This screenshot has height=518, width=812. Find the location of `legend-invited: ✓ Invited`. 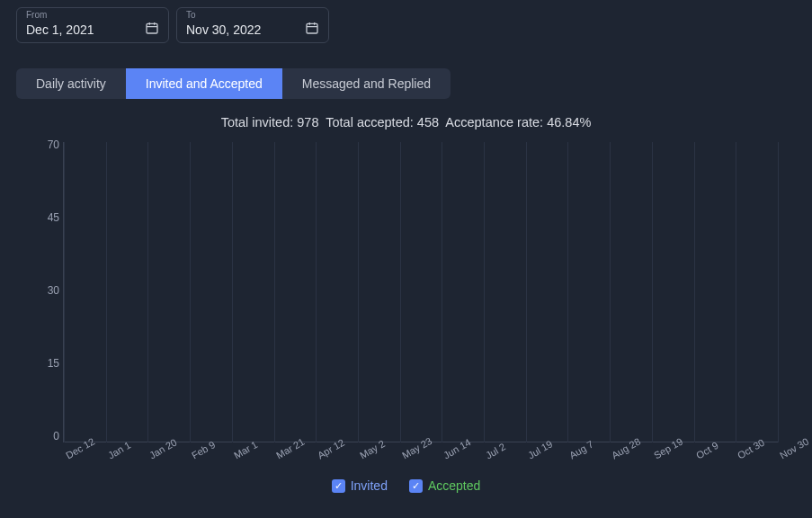

legend-invited: ✓ Invited is located at coordinates (360, 486).